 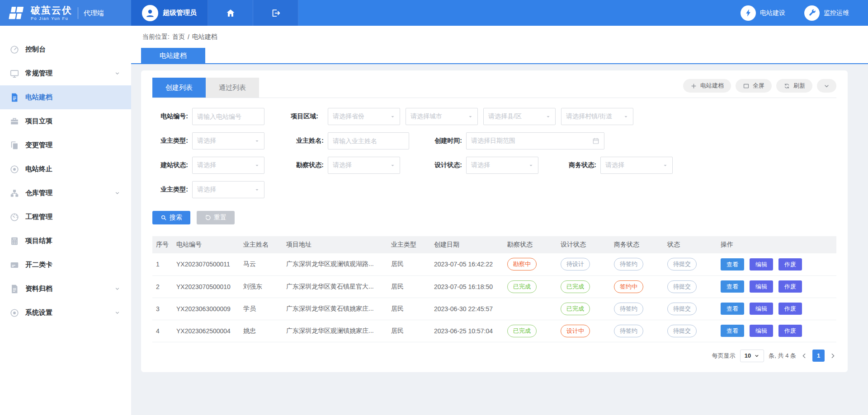 What do you see at coordinates (66, 145) in the screenshot?
I see `sidebar-item-change-mgmt: 变更管理` at bounding box center [66, 145].